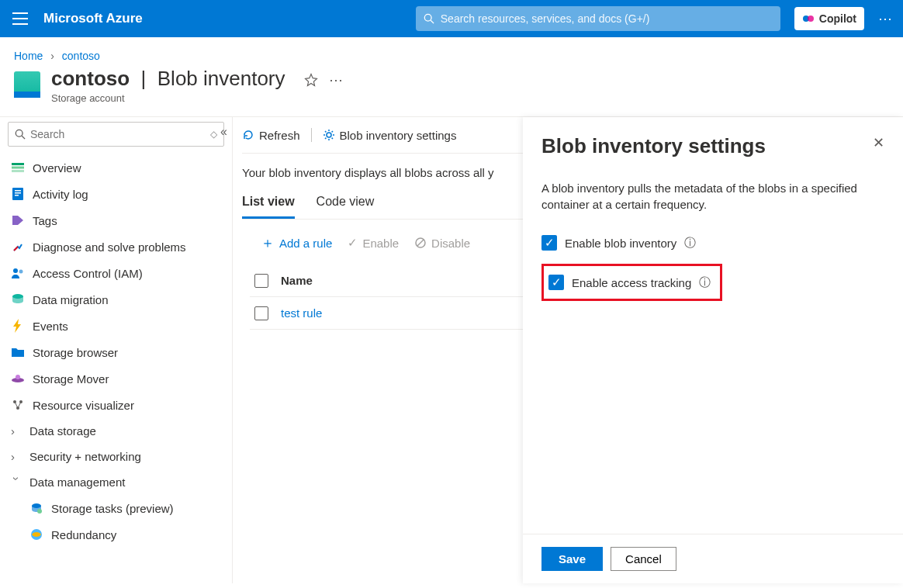 The width and height of the screenshot is (903, 588). Describe the element at coordinates (113, 299) in the screenshot. I see `sidebar-item-data-migration: Data migration` at that location.